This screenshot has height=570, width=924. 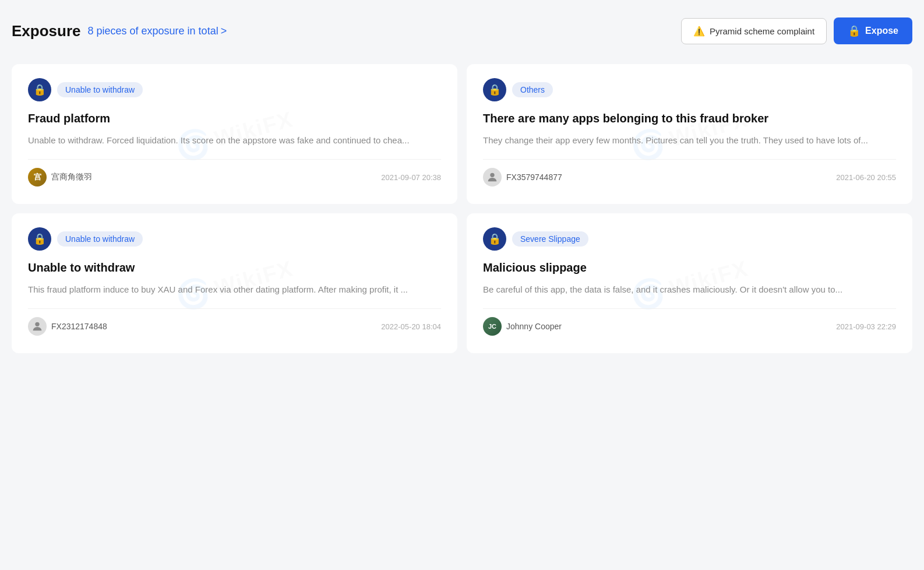 What do you see at coordinates (690, 119) in the screenshot?
I see `card-title: There are many apps belonging to this fr…` at bounding box center [690, 119].